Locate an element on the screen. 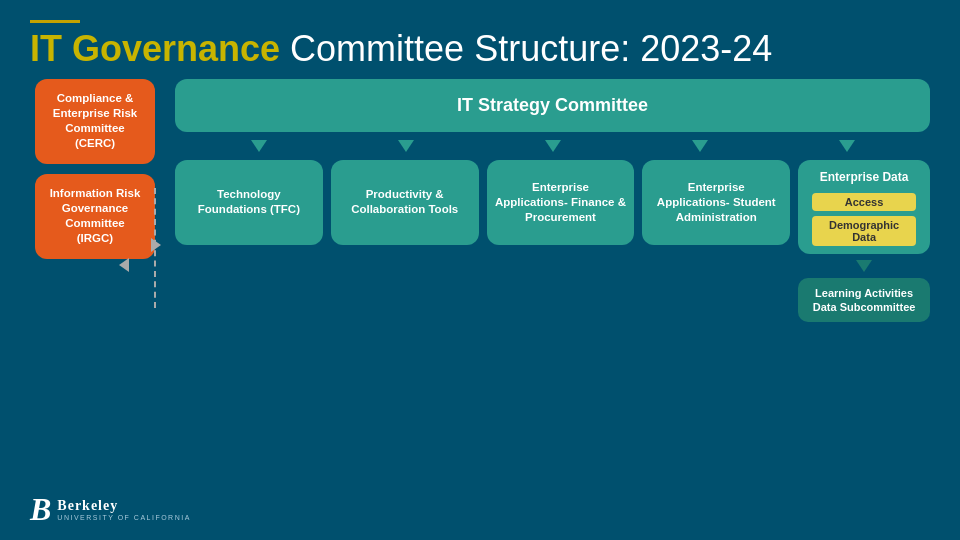 This screenshot has height=540, width=960. learning-subcommittee-label: Learning Activities Data Subcommittee is located at coordinates (864, 300).